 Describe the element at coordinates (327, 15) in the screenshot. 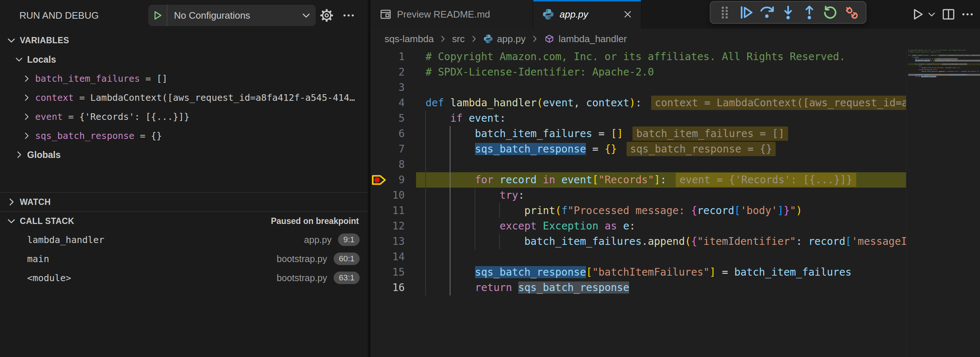

I see `gear-icon` at that location.